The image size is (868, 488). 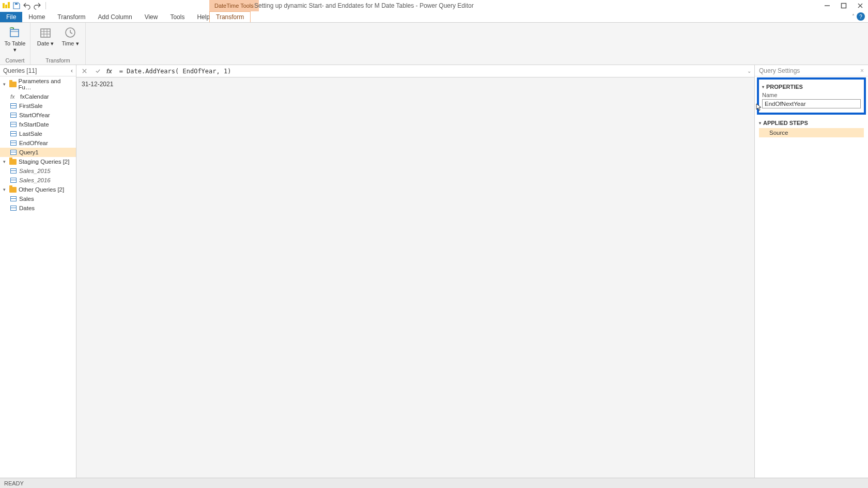 What do you see at coordinates (811, 133) in the screenshot?
I see `applied-step: Source` at bounding box center [811, 133].